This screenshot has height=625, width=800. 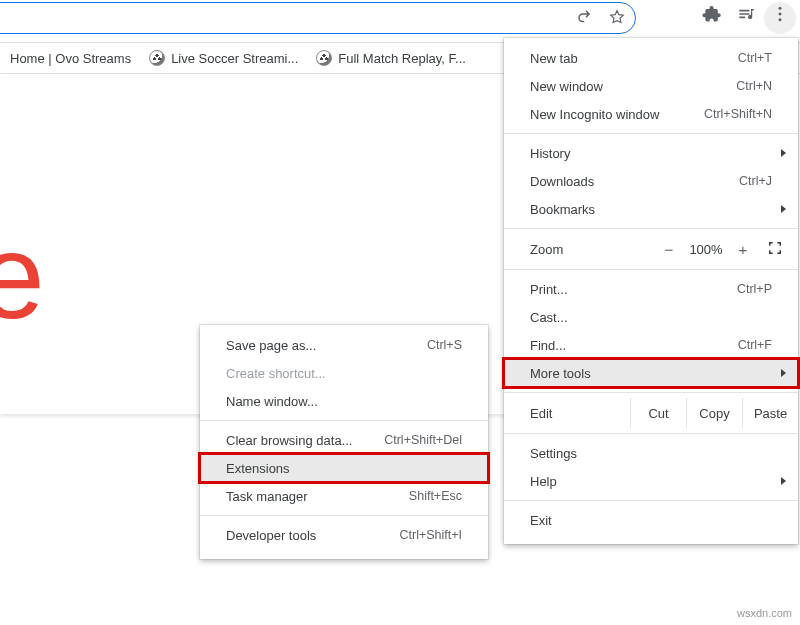 What do you see at coordinates (651, 209) in the screenshot?
I see `menu-bookmarks: Bookmarks` at bounding box center [651, 209].